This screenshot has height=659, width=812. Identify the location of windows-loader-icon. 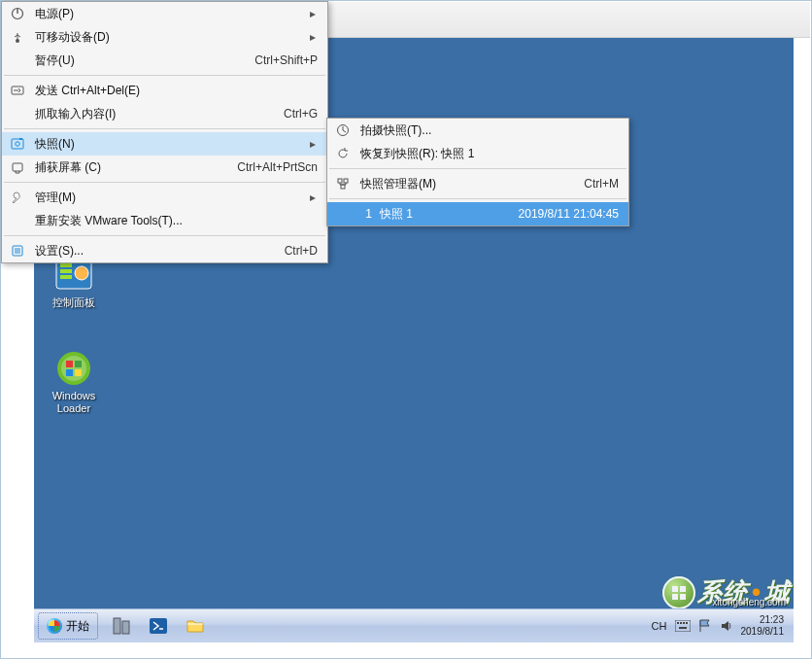
(74, 368).